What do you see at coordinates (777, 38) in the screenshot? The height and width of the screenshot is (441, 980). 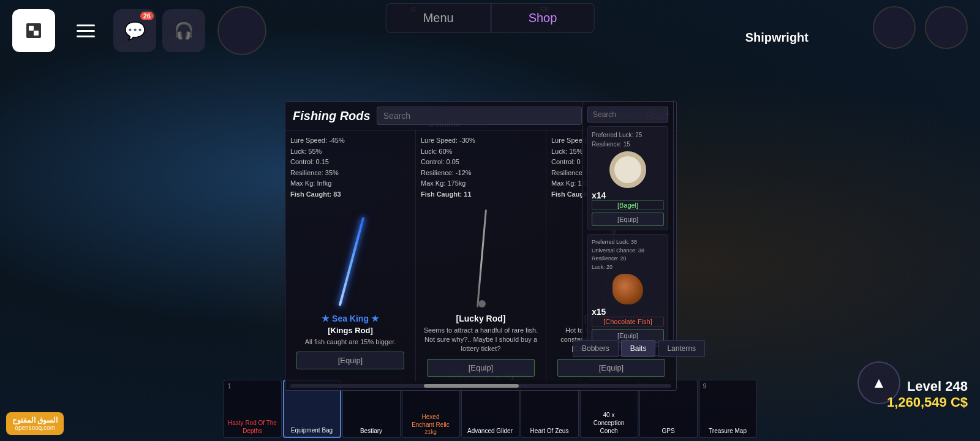 I see `shipwright-label: Shipwright` at bounding box center [777, 38].